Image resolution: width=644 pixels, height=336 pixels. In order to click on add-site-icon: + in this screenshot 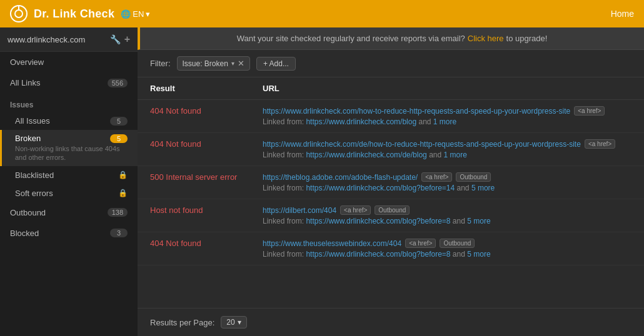, I will do `click(128, 39)`.